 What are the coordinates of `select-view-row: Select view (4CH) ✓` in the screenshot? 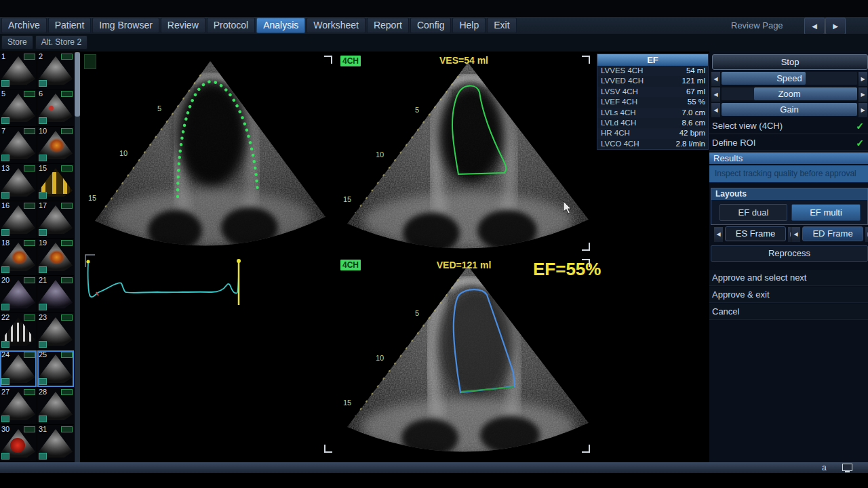 It's located at (789, 126).